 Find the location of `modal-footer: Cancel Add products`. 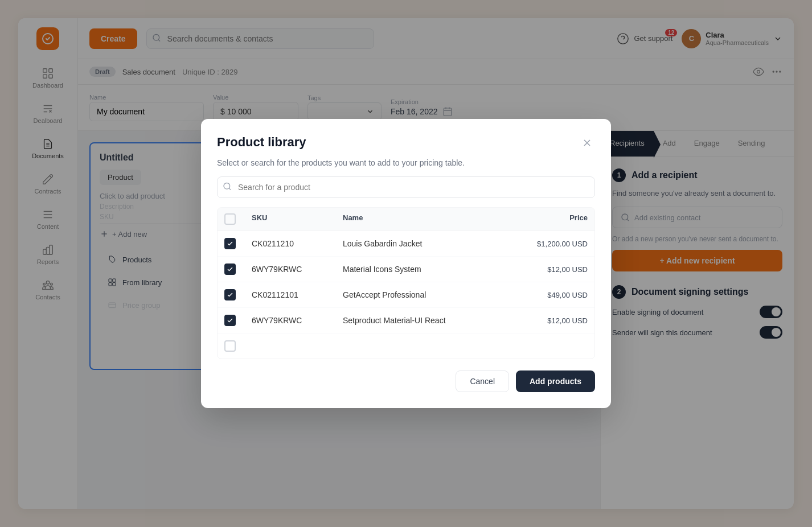

modal-footer: Cancel Add products is located at coordinates (406, 381).